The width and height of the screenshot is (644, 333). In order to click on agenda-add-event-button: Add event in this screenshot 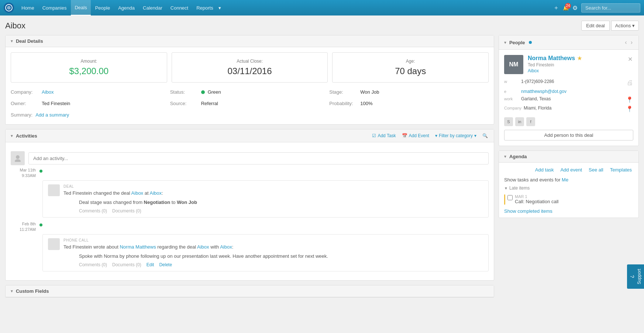, I will do `click(571, 170)`.